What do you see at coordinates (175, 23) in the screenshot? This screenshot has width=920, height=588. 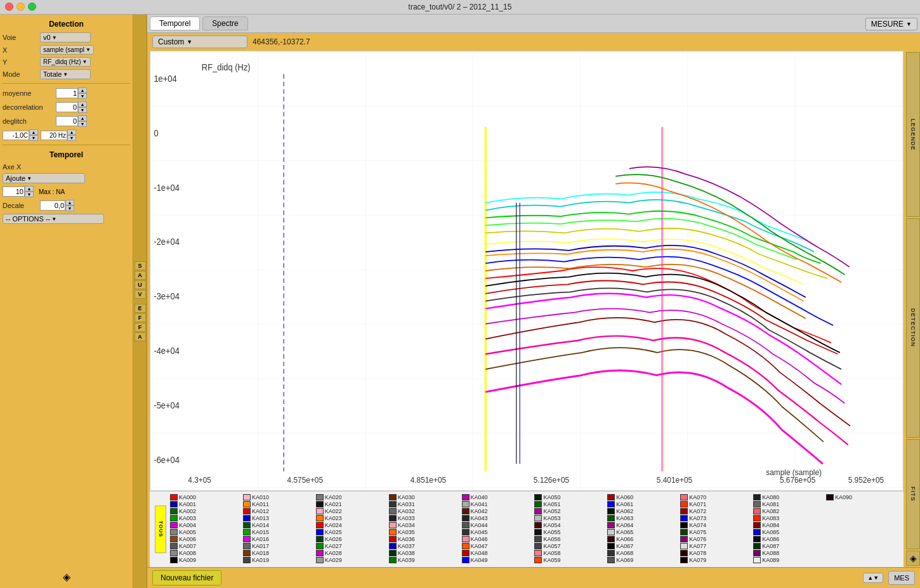 I see `tab-temporel: Temporel` at bounding box center [175, 23].